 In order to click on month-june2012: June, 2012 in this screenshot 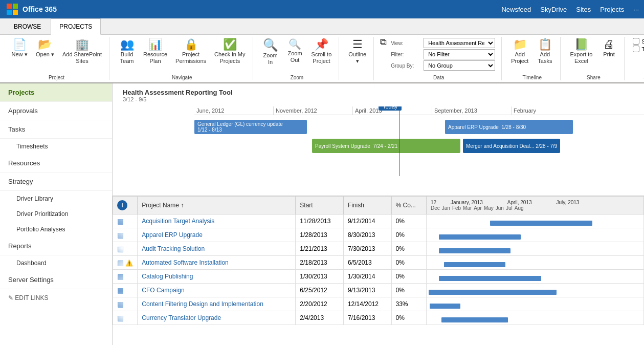, I will do `click(234, 111)`.